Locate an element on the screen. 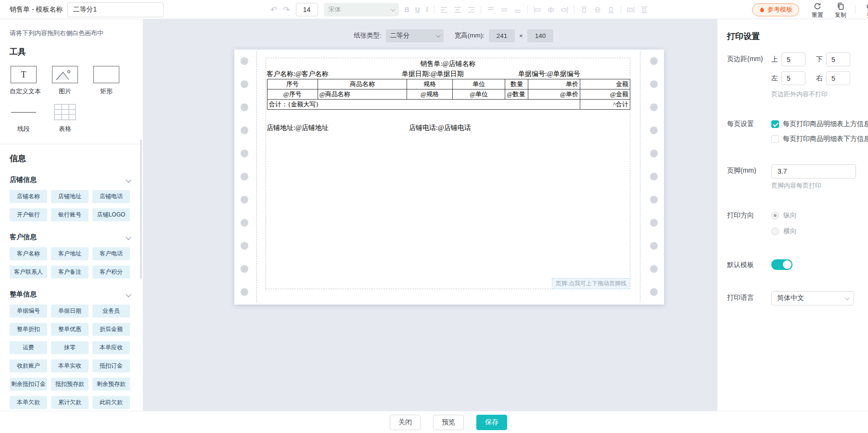 This screenshot has width=868, height=433. font-size-input is located at coordinates (307, 10).